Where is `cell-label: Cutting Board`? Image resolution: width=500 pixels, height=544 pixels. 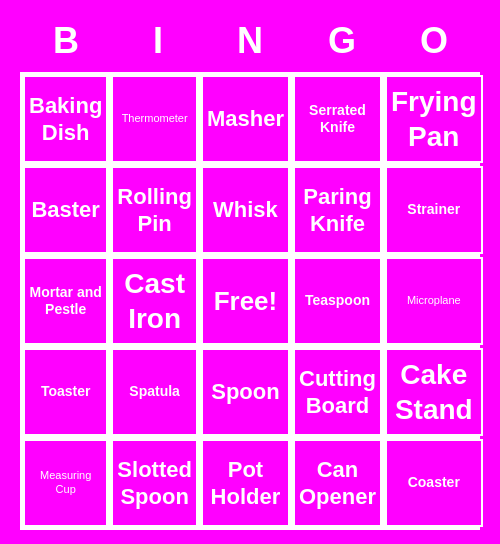
cell-label: Cutting Board is located at coordinates (338, 392).